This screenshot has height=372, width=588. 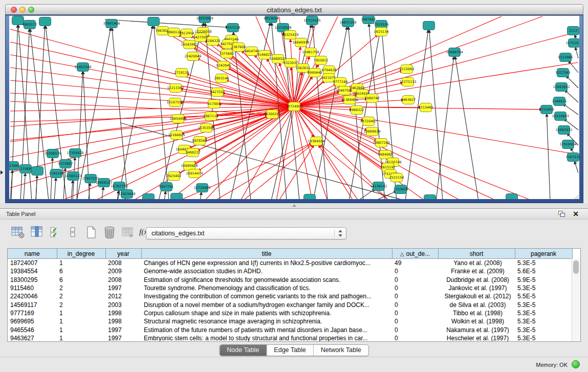 What do you see at coordinates (576, 364) in the screenshot?
I see `memory-indicator` at bounding box center [576, 364].